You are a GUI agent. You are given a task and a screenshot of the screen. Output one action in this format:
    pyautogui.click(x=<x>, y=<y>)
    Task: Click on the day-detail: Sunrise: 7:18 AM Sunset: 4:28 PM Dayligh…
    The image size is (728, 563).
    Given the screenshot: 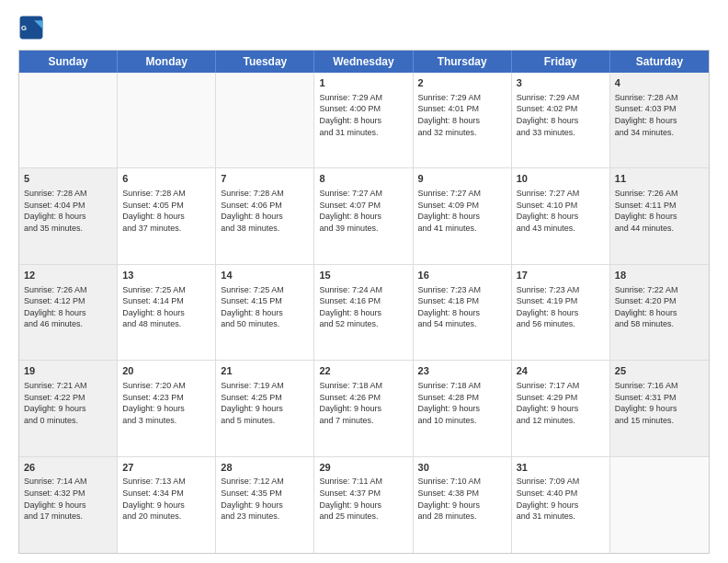 What is the action you would take?
    pyautogui.click(x=462, y=403)
    